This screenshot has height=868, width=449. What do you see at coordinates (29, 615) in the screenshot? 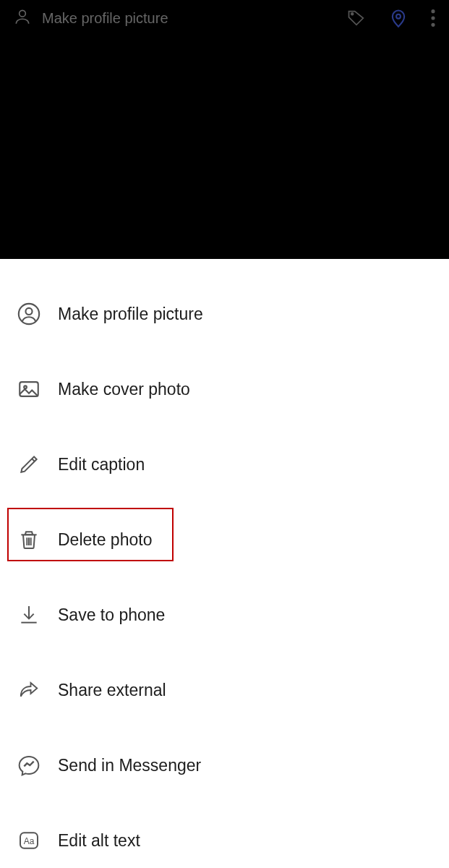
I see `download-icon` at bounding box center [29, 615].